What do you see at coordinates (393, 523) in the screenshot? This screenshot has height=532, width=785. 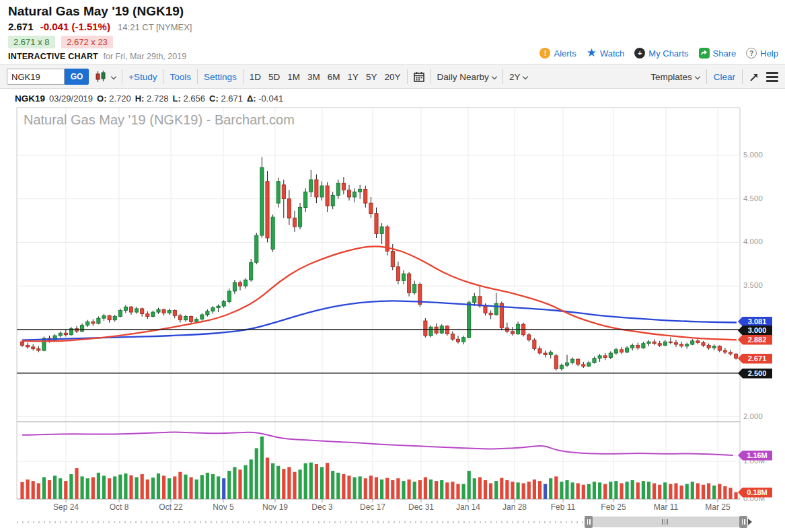 I see `chart-scrollbar` at bounding box center [393, 523].